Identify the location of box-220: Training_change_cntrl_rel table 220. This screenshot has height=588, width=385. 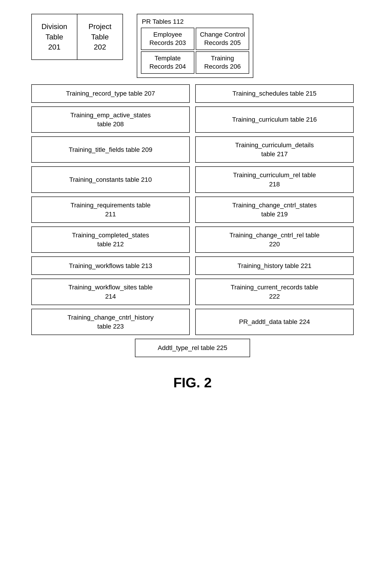
(275, 240).